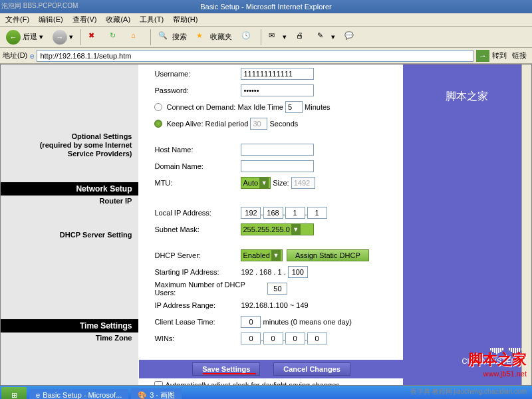 The width and height of the screenshot is (532, 399). I want to click on go-button: →, so click(483, 56).